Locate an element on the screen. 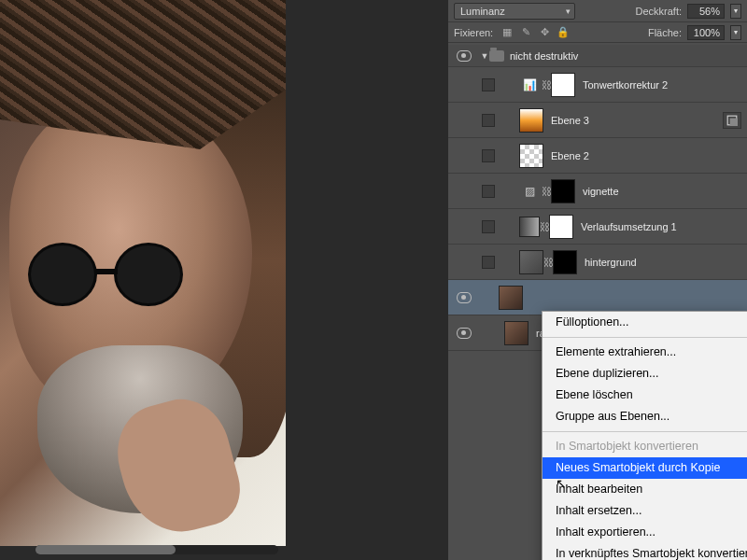  layer-name-label: Ebene 2 is located at coordinates (570, 156).